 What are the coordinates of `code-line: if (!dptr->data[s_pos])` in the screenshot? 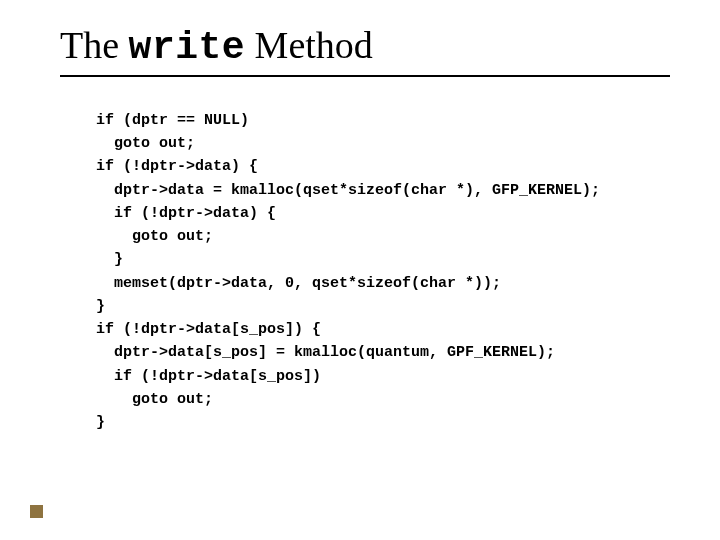 It's located at (383, 376).